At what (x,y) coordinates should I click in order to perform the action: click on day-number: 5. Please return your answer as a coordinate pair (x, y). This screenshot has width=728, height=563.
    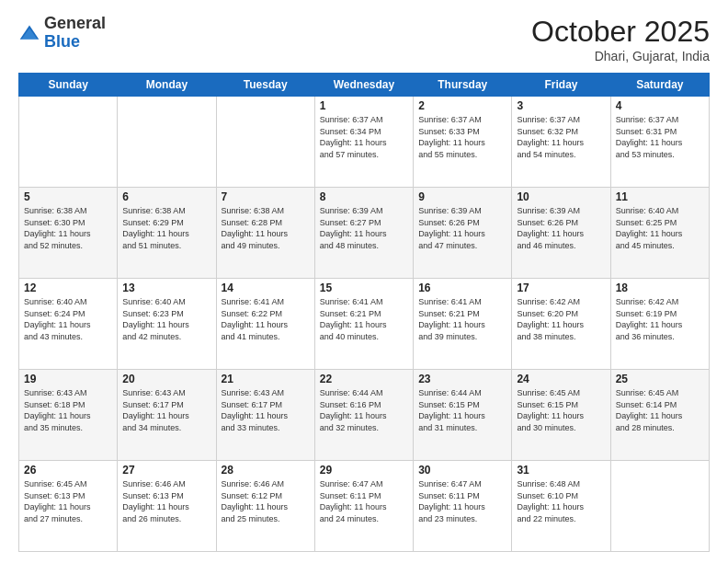
    Looking at the image, I should click on (68, 197).